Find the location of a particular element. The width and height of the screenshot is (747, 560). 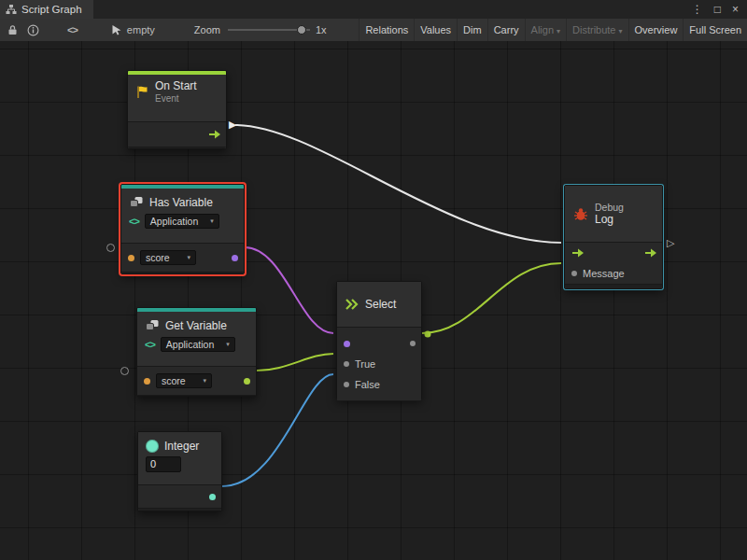

flow-output-marker: ▷ is located at coordinates (670, 243).